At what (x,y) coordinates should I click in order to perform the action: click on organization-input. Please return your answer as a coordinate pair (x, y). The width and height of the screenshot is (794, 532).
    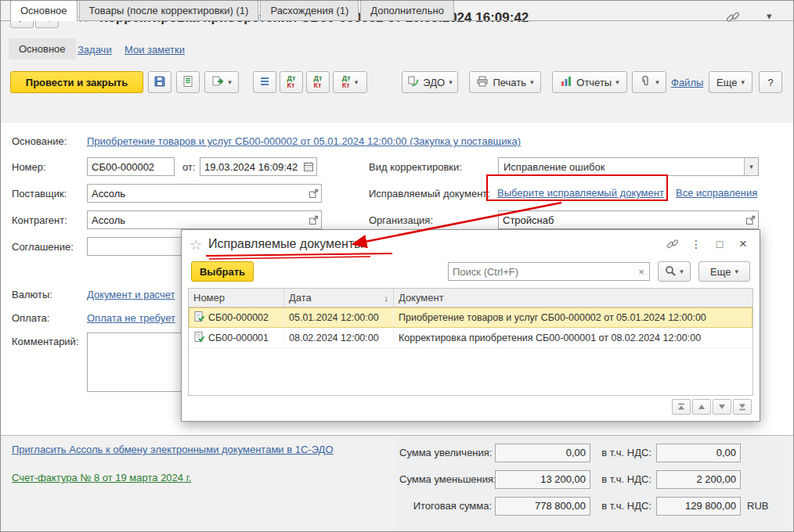
    Looking at the image, I should click on (628, 220).